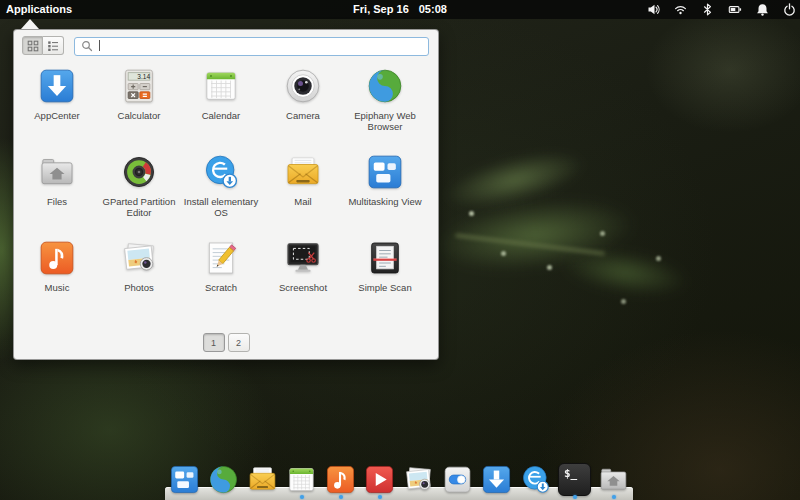 This screenshot has height=500, width=800. What do you see at coordinates (87, 46) in the screenshot?
I see `search-icon` at bounding box center [87, 46].